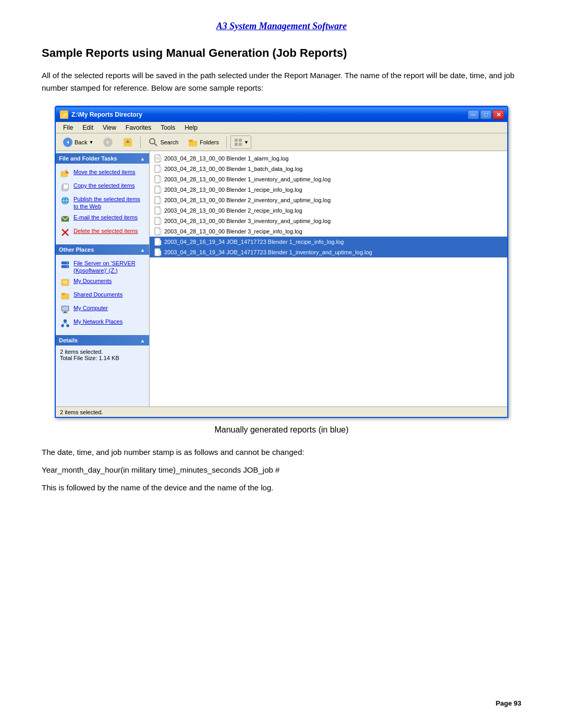 The image size is (563, 728). I want to click on publish-task-label: Publish the selected items to the Web, so click(109, 203).